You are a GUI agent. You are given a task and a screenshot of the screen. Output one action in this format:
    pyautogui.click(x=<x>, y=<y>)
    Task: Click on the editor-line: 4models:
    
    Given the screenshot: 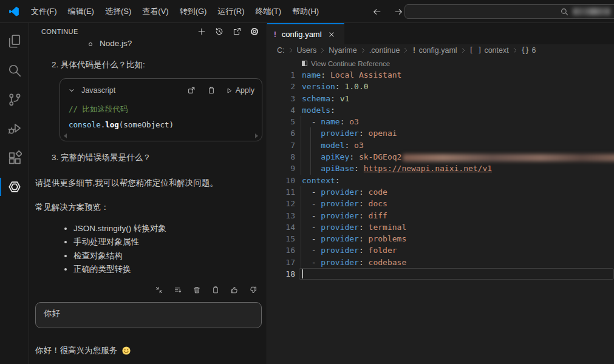 What is the action you would take?
    pyautogui.click(x=441, y=110)
    